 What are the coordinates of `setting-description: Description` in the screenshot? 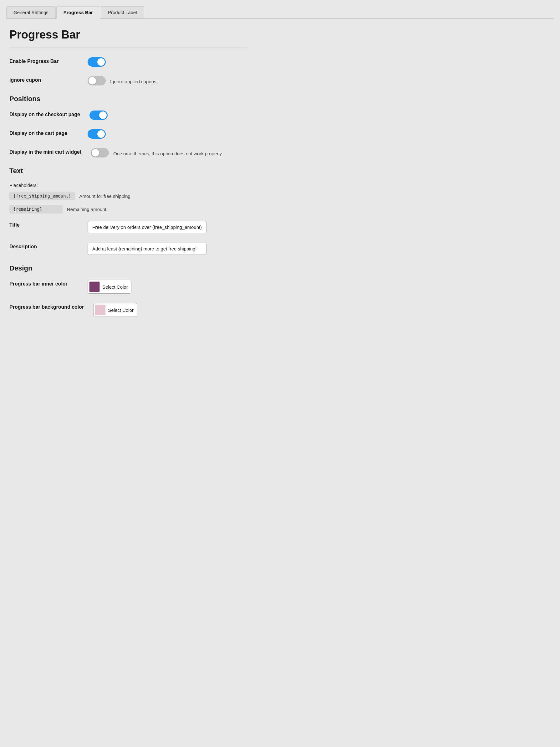 It's located at (128, 249).